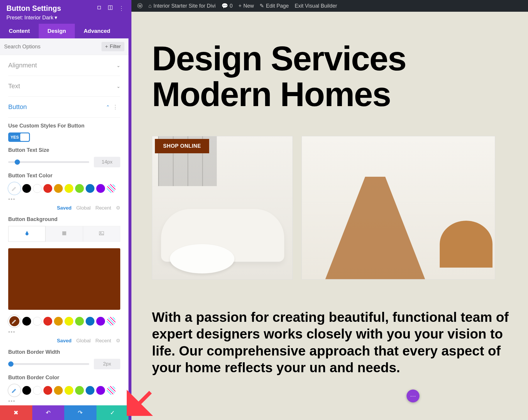 Image resolution: width=528 pixels, height=420 pixels. What do you see at coordinates (113, 413) in the screenshot?
I see `save-button: ✓` at bounding box center [113, 413].